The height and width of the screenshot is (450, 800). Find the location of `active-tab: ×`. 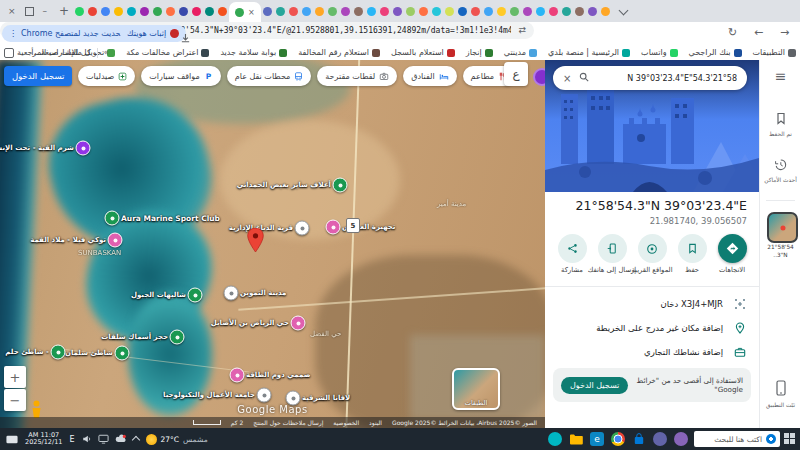

active-tab: × is located at coordinates (245, 12).